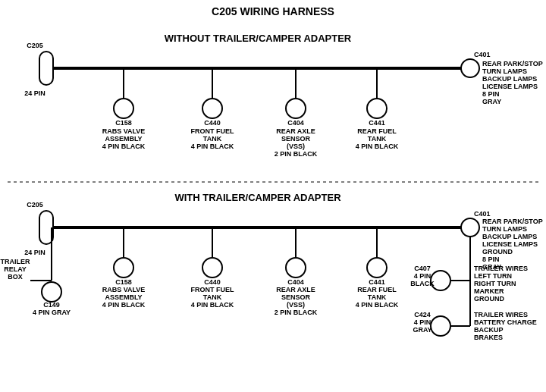 The height and width of the screenshot is (392, 546). I want to click on c440-bottom-connector, so click(212, 268).